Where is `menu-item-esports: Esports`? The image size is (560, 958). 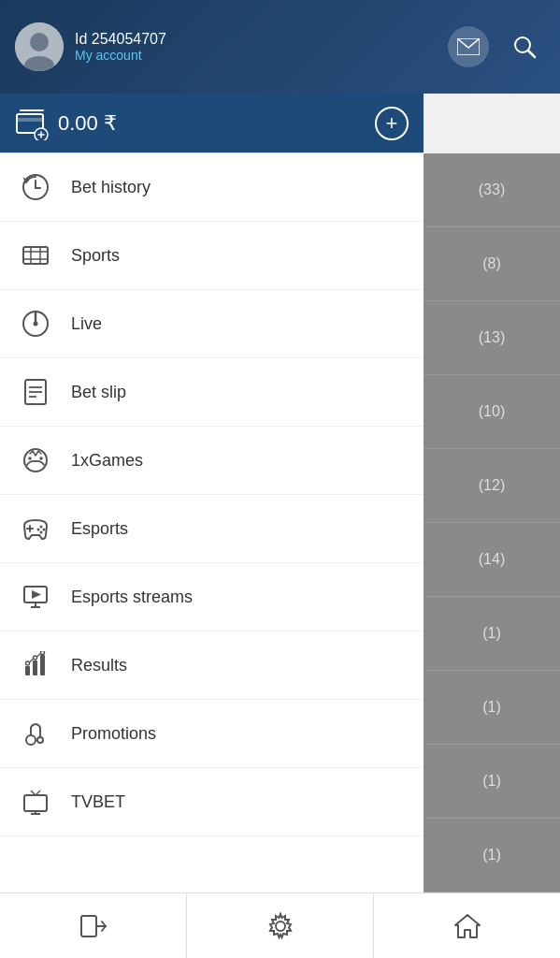
menu-item-esports: Esports is located at coordinates (211, 530).